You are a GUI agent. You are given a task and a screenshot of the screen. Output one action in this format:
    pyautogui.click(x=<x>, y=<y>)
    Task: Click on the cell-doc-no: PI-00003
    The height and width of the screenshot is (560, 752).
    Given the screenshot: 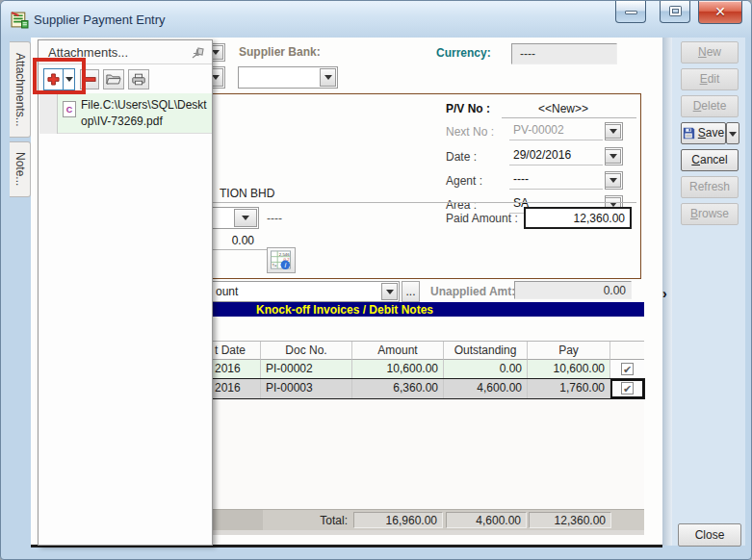 What is the action you would take?
    pyautogui.click(x=306, y=389)
    